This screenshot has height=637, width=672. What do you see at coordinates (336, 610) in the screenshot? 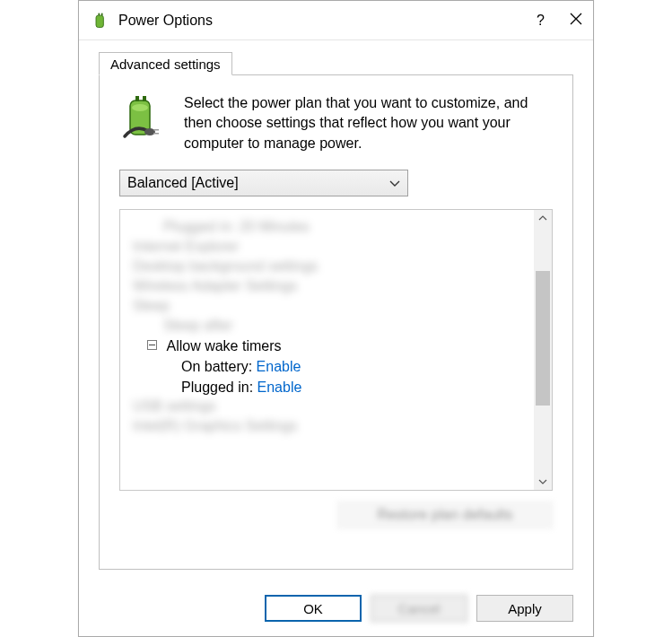
I see `dialog-buttons: OK Cancel Apply` at bounding box center [336, 610].